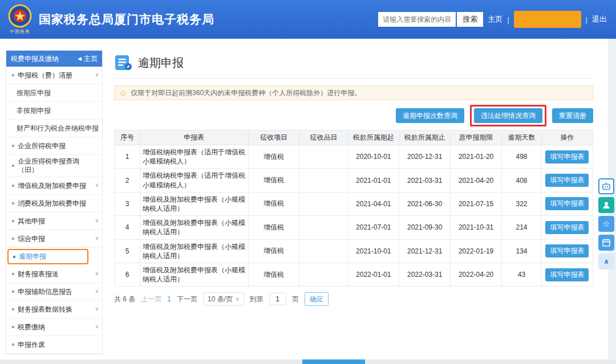 This screenshot has height=364, width=616. What do you see at coordinates (35, 59) in the screenshot?
I see `sidebar-title: 税费申报及缴纳` at bounding box center [35, 59].